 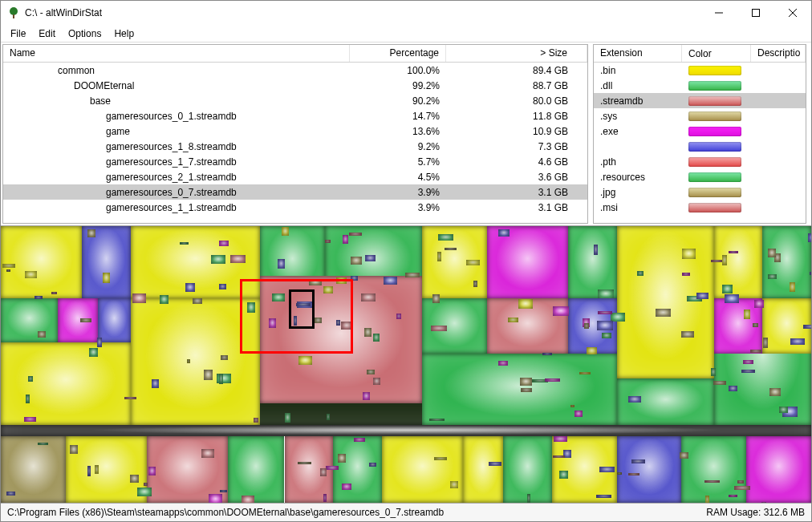 I want to click on tree-row: gameresources_1_1.streamdb3.9%3.1 GB, so click(x=295, y=207).